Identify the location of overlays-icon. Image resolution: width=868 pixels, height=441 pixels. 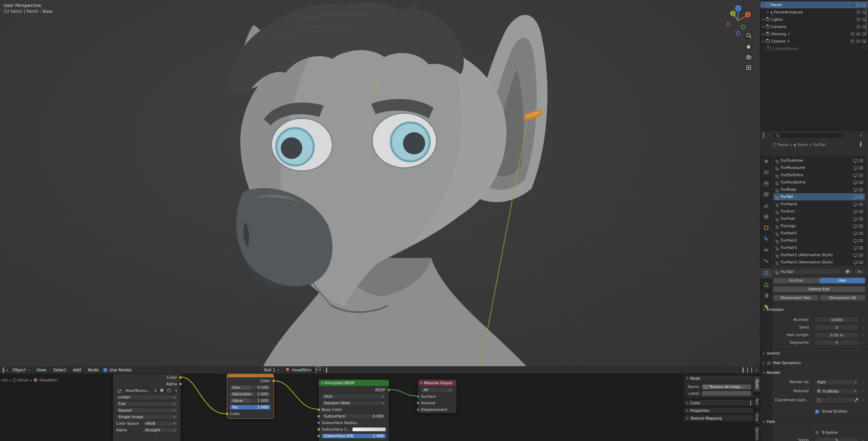
(748, 370).